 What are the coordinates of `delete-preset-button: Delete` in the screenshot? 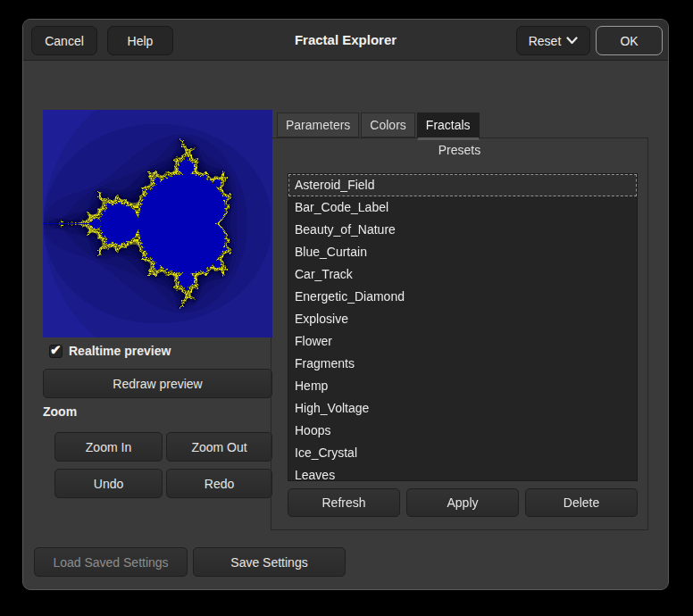 It's located at (581, 503).